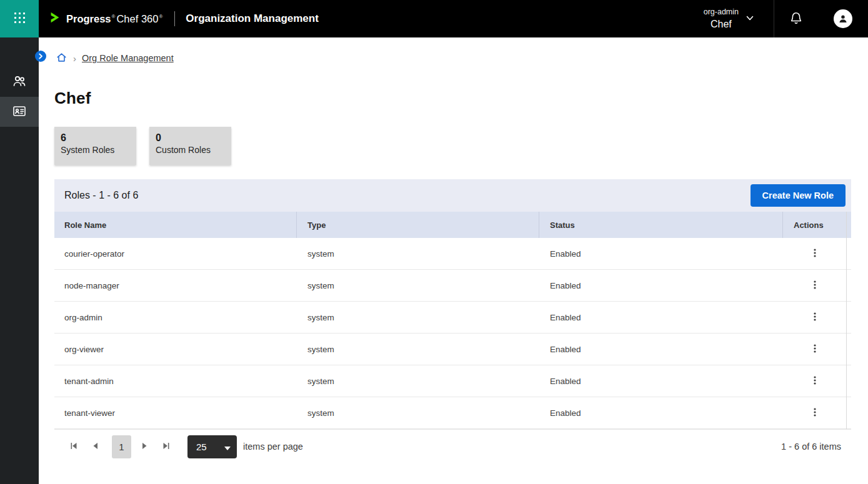  Describe the element at coordinates (843, 19) in the screenshot. I see `account-button` at that location.